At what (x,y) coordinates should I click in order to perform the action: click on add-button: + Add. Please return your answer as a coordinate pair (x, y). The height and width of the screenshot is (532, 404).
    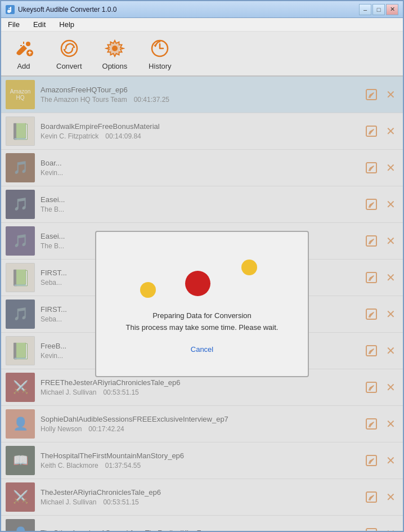
    Looking at the image, I should click on (24, 54).